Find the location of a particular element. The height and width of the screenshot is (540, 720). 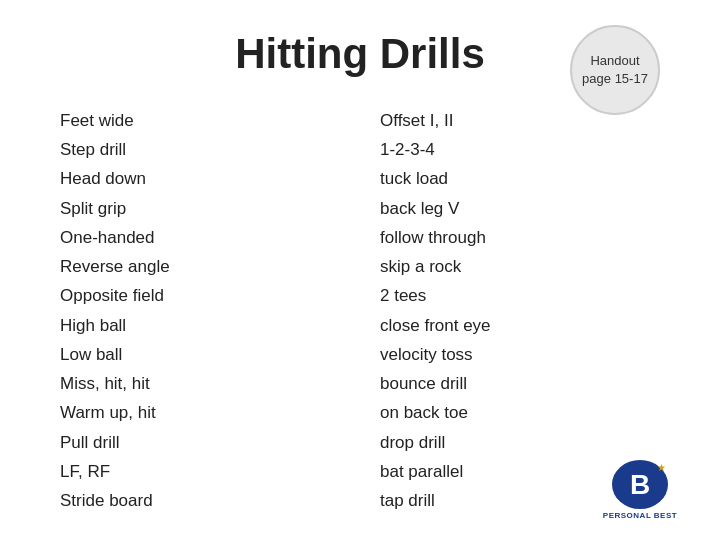

list-item: Miss, hit, hit is located at coordinates (200, 384).